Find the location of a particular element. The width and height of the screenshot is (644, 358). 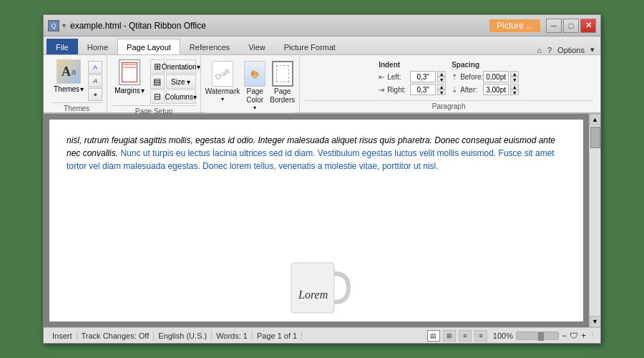

view-draft-btn: ≡ is located at coordinates (481, 336).